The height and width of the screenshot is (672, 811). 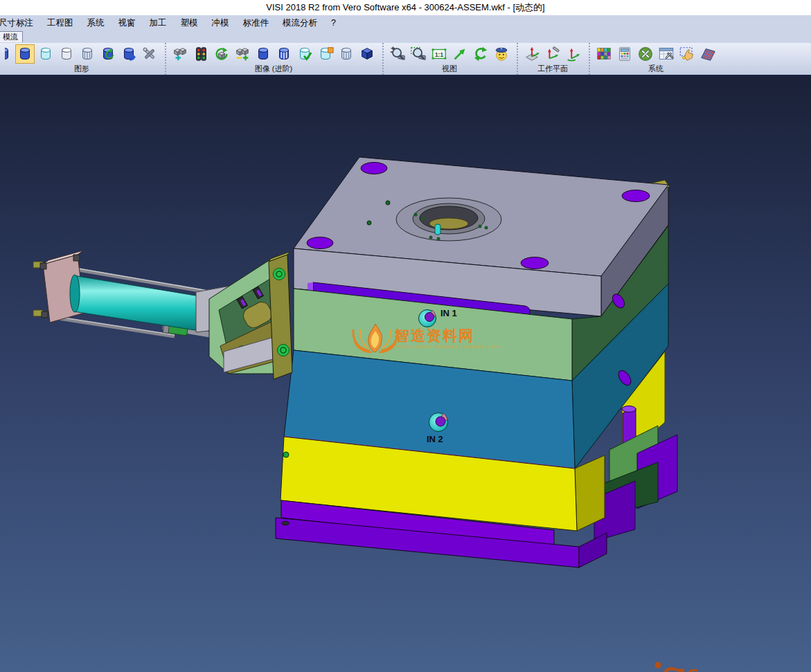 I want to click on watermark-subtext: INTELLIGENT MANUFACTURING DATA, so click(x=449, y=347).